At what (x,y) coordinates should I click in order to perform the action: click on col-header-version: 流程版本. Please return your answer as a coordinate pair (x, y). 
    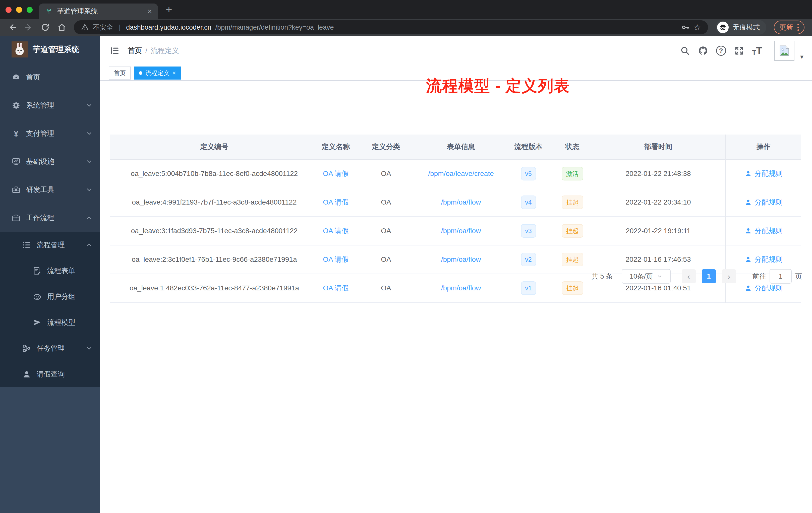
    Looking at the image, I should click on (528, 147).